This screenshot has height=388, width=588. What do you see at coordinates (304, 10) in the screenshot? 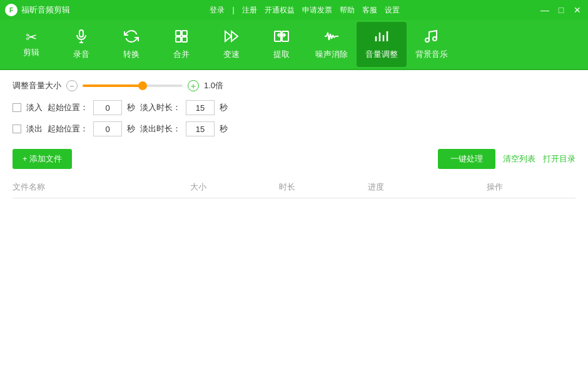
I see `titlebar-nav: 登录 | 注册 开通权益 申请发票 帮助 客服 设置` at bounding box center [304, 10].